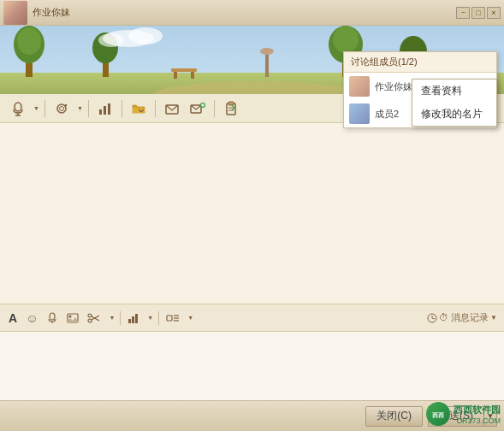 This screenshot has width=504, height=431. What do you see at coordinates (18, 109) in the screenshot?
I see `voice-button` at bounding box center [18, 109].